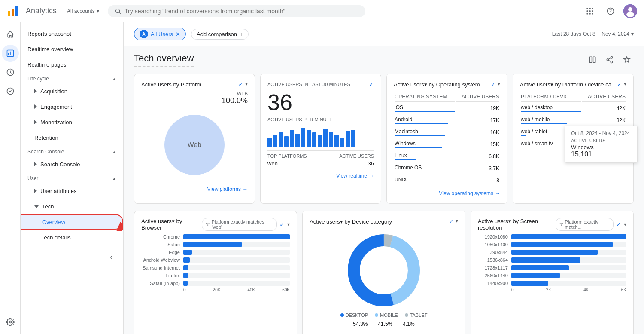 The width and height of the screenshot is (644, 334). Describe the element at coordinates (289, 224) in the screenshot. I see `browser-dropdown: ▾` at that location.